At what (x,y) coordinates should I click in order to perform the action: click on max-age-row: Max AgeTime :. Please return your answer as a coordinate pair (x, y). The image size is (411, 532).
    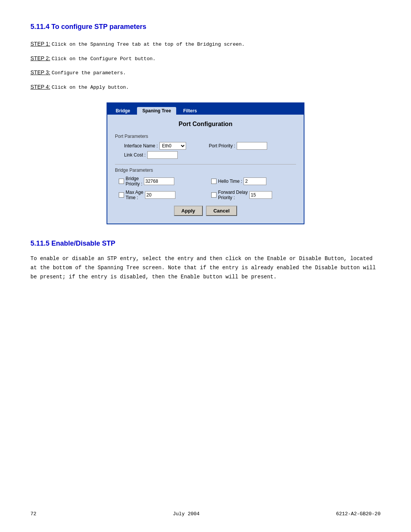
    Looking at the image, I should click on (161, 195).